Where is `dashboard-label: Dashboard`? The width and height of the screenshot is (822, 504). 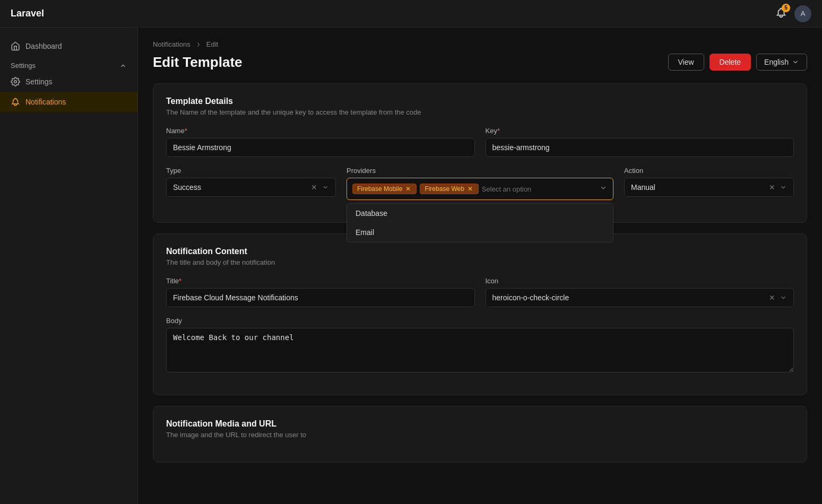 dashboard-label: Dashboard is located at coordinates (44, 46).